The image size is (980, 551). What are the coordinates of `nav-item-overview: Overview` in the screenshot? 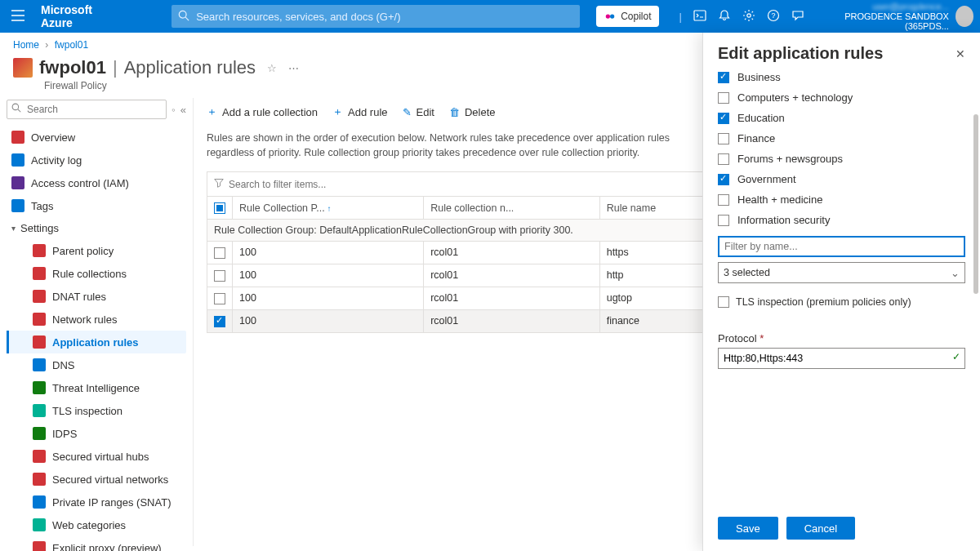 It's located at (96, 137).